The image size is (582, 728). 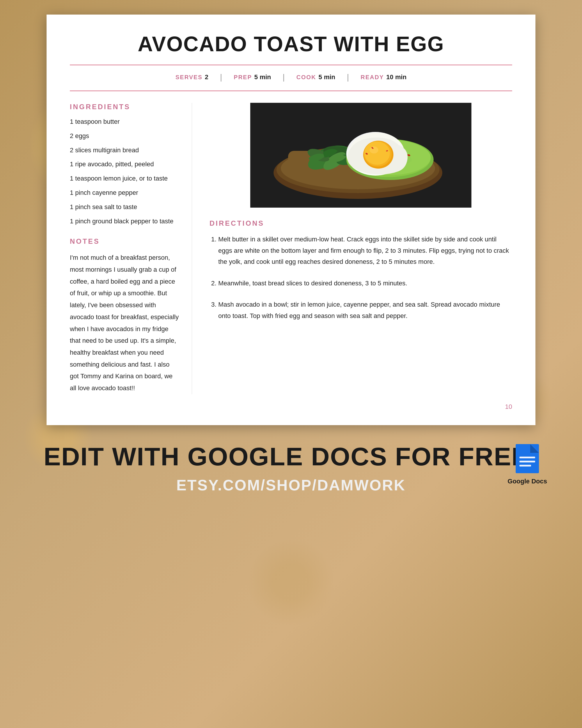 I want to click on list-item: 1 teaspoon butter, so click(x=125, y=122).